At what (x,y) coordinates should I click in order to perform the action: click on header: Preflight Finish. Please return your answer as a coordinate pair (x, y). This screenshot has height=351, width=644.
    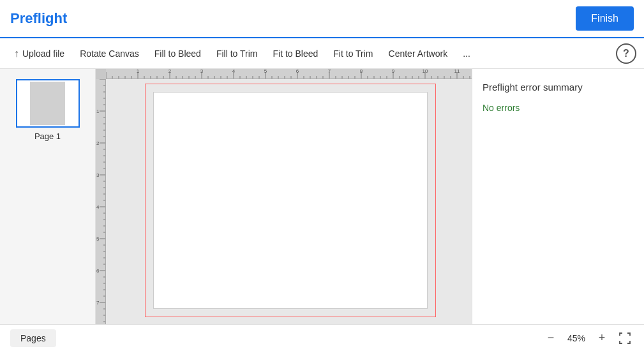
    Looking at the image, I should click on (322, 19).